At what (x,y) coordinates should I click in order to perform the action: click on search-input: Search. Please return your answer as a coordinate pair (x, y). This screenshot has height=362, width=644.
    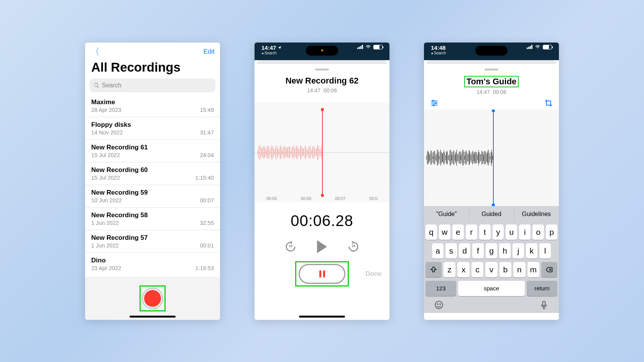
    Looking at the image, I should click on (153, 85).